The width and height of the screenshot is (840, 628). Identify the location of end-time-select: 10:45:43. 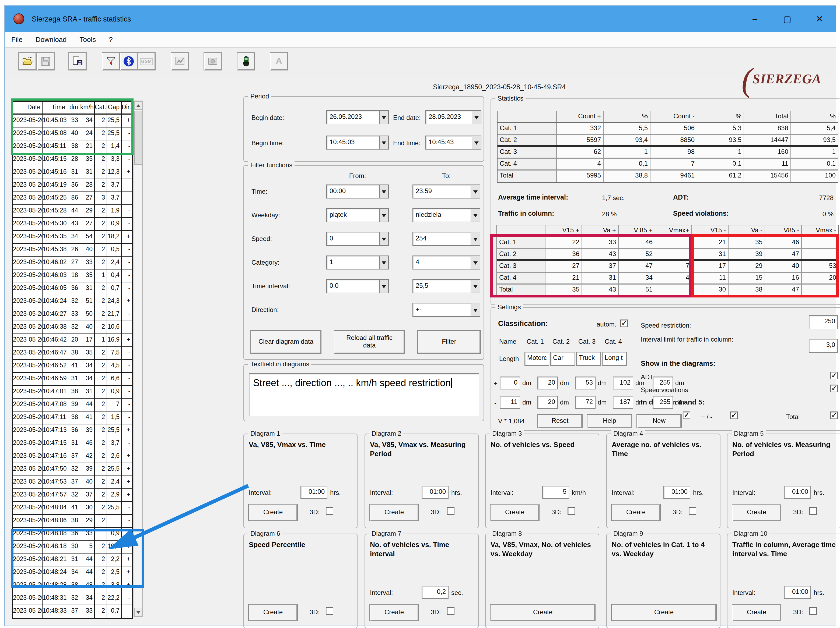
(453, 143).